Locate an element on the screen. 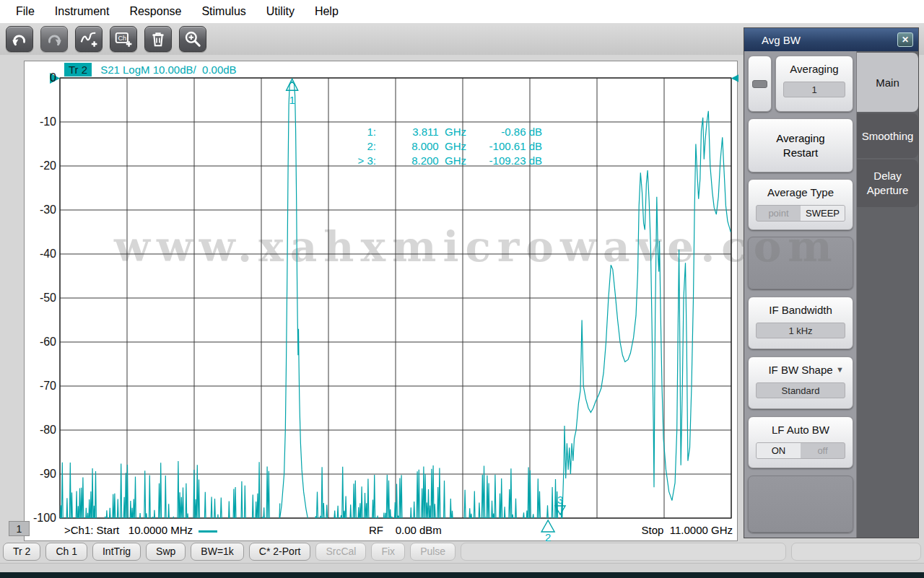  status-tr-2: Tr 2 is located at coordinates (22, 551).